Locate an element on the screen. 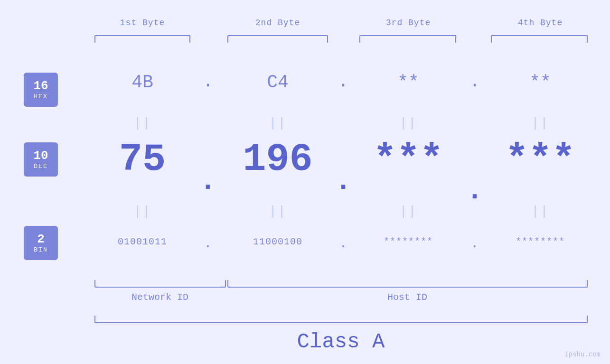 The height and width of the screenshot is (364, 610). dec-dot3: . is located at coordinates (475, 191).